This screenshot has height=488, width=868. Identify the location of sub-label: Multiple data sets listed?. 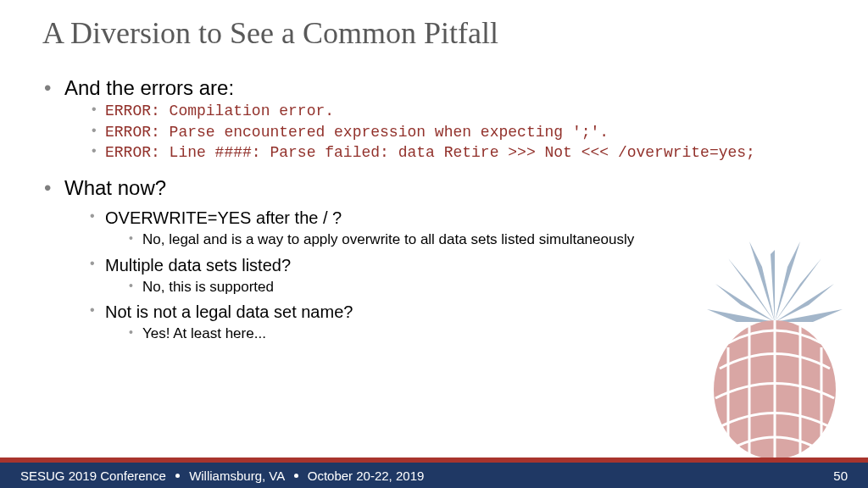
(198, 265).